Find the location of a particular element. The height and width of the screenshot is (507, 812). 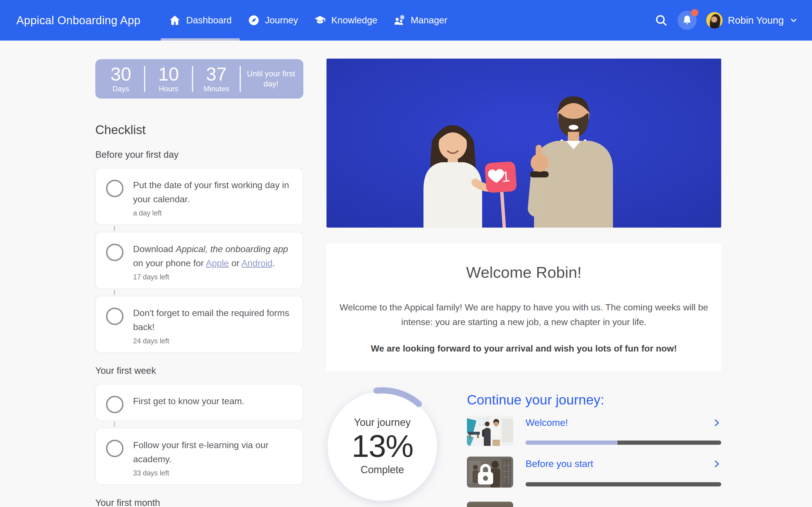

italic-text: Appical, the onboarding app is located at coordinates (232, 249).